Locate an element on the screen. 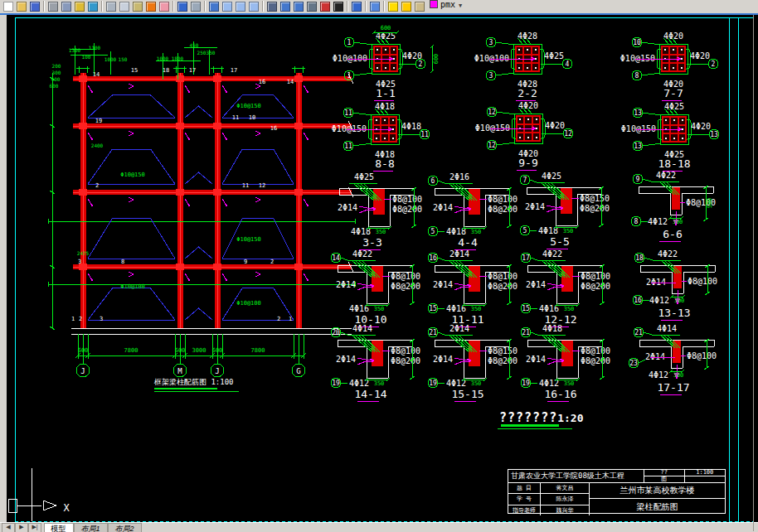  title-block-school: 甘肃农业大学工学院08级土木工程 is located at coordinates (576, 476).